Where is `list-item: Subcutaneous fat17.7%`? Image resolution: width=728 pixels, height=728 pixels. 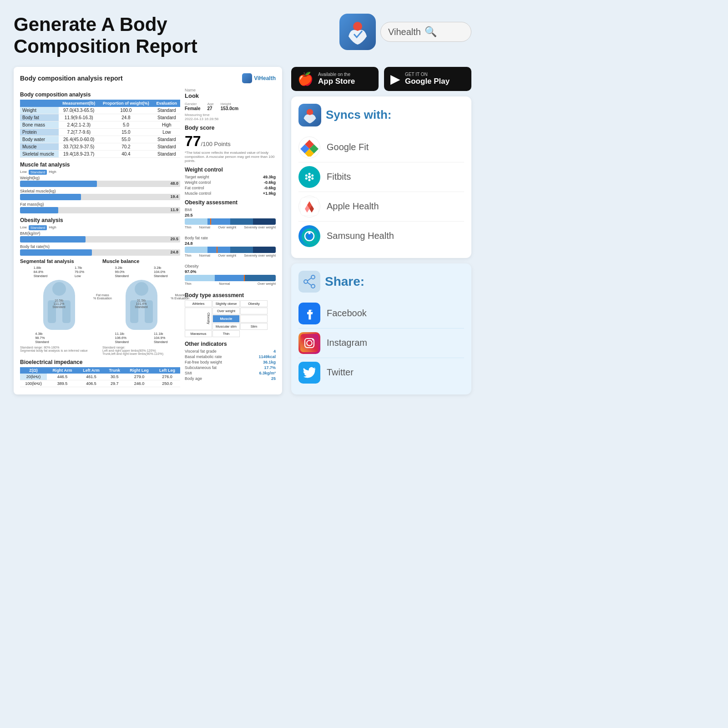
list-item: Subcutaneous fat17.7% is located at coordinates (230, 368).